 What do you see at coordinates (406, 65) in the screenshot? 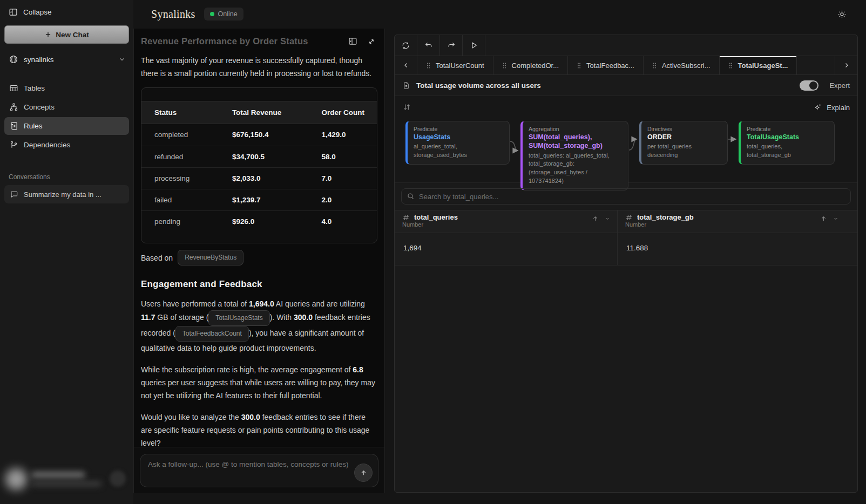
I see `tabs-scroll-left-button` at bounding box center [406, 65].